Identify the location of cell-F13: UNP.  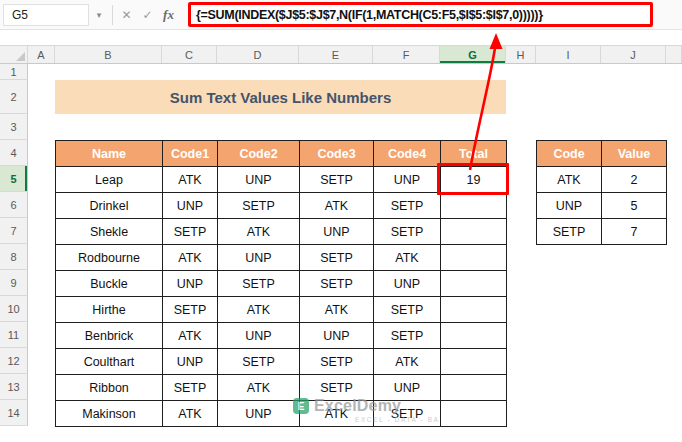
(408, 388).